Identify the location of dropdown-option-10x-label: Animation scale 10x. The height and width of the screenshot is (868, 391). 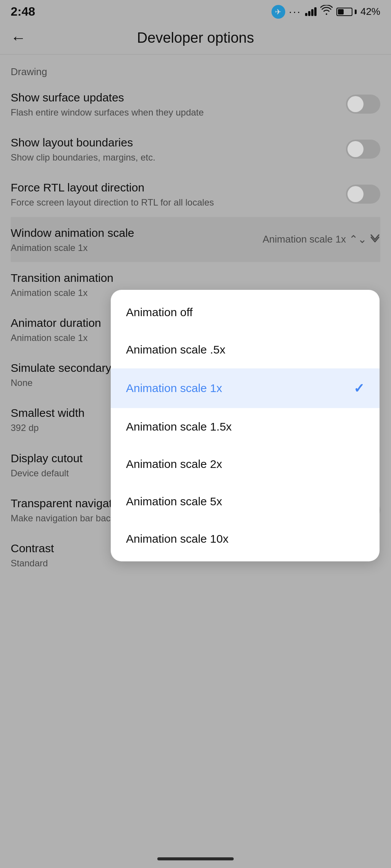
(177, 539).